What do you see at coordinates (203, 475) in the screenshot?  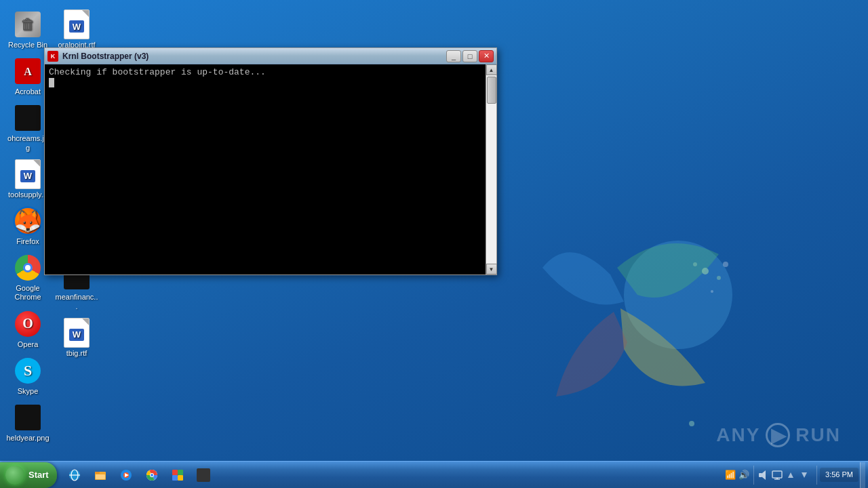 I see `empty-taskbar-icon` at bounding box center [203, 475].